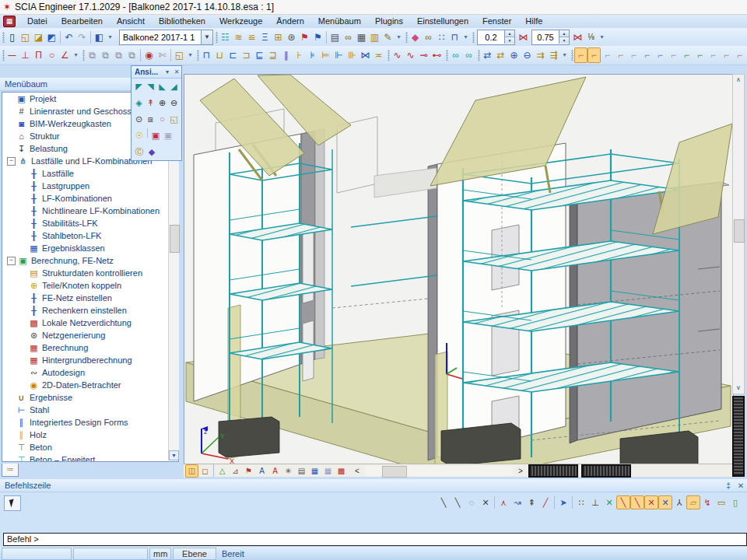 The image size is (747, 560). I want to click on grid-display-icon: ▦, so click(314, 471).